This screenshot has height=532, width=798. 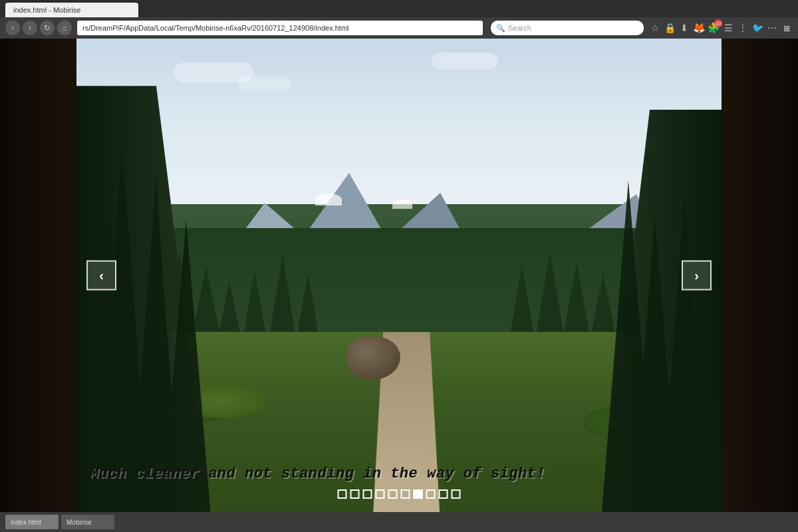 What do you see at coordinates (88, 522) in the screenshot?
I see `taskbar-item-2: Mobirise` at bounding box center [88, 522].